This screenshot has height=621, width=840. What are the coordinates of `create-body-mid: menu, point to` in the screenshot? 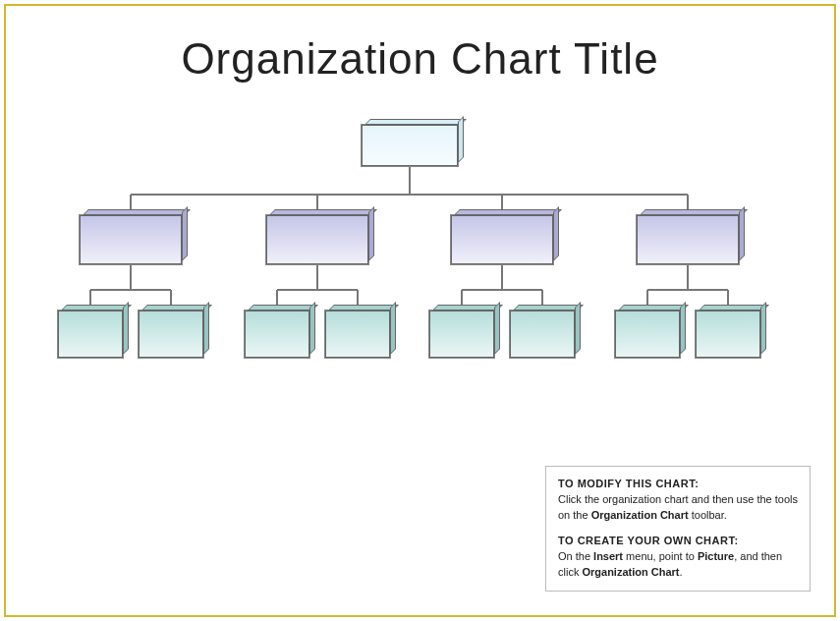 It's located at (660, 556).